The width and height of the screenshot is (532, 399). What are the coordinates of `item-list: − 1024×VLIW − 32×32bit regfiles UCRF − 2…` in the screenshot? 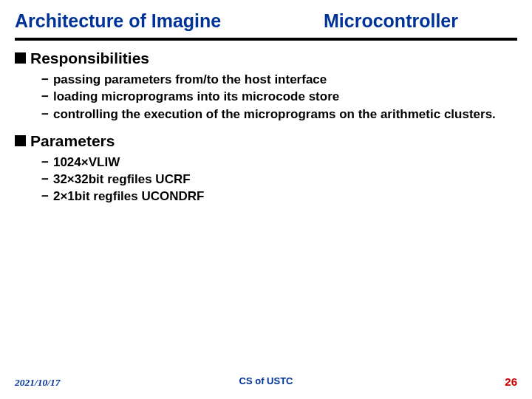 It's located at (266, 180).